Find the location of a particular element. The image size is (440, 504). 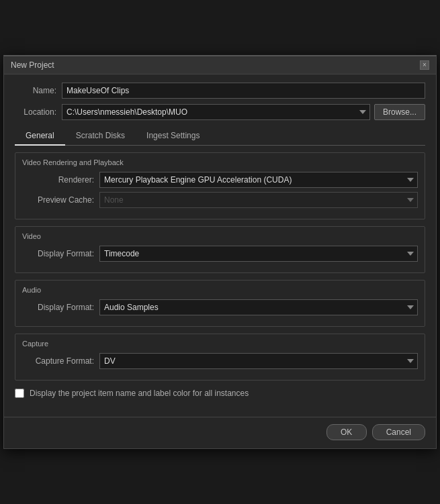

title-bar: New Project × is located at coordinates (220, 66).